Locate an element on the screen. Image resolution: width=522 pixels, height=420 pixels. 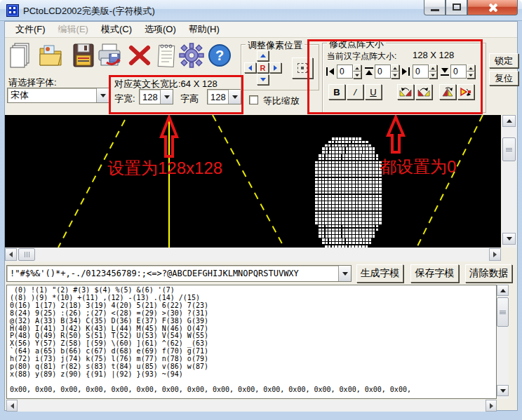
font-combobox-value: 宋体 is located at coordinates (52, 95).